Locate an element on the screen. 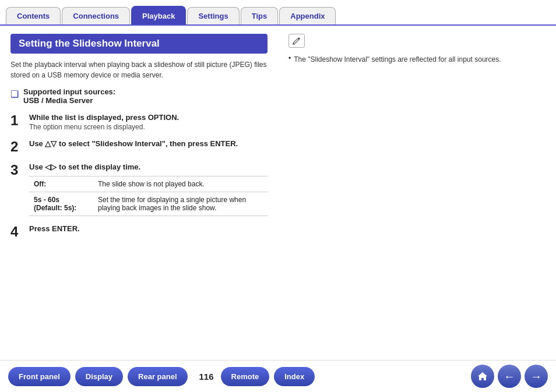 The image size is (556, 392). tab-tips: Tips is located at coordinates (260, 16).